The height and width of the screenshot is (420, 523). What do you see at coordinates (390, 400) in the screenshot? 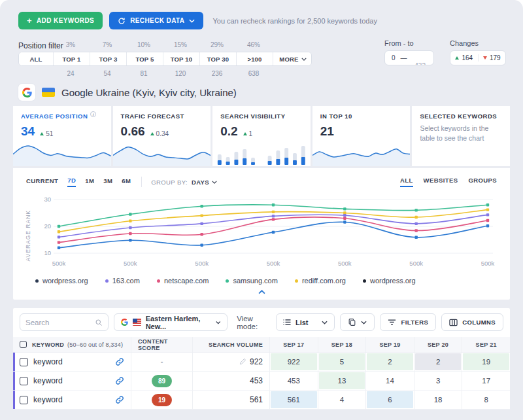
I see `rank-cell: 6` at bounding box center [390, 400].